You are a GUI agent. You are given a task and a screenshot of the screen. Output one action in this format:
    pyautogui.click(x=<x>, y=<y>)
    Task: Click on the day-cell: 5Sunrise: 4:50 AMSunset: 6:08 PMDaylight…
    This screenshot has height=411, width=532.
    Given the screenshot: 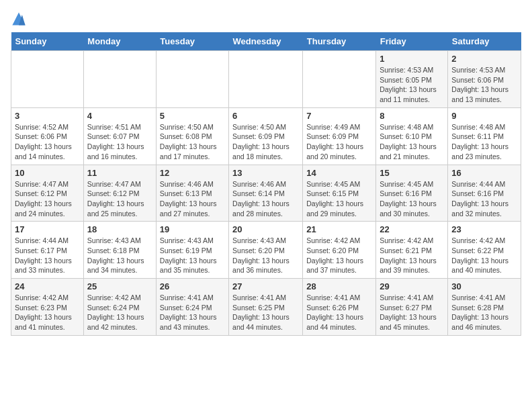 What is the action you would take?
    pyautogui.click(x=192, y=136)
    